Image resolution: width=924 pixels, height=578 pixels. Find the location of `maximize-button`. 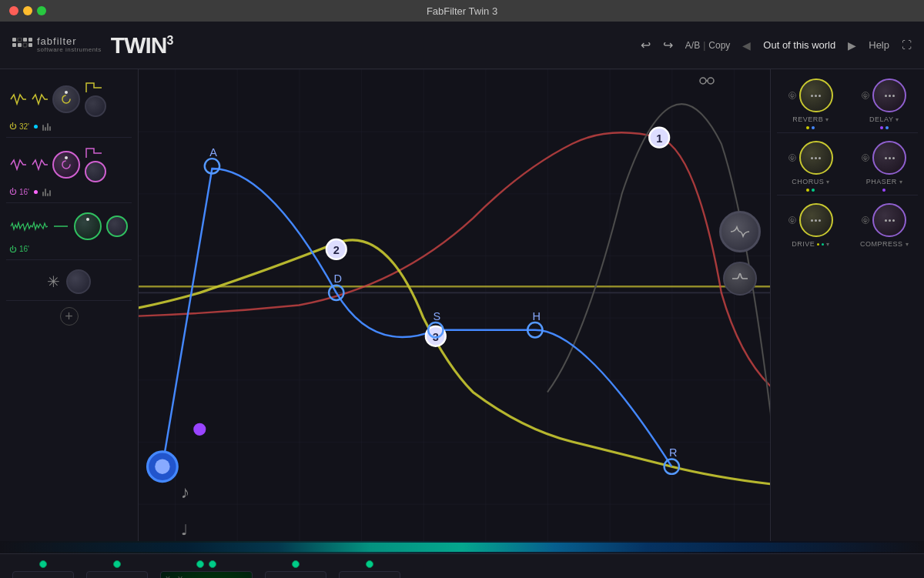

maximize-button is located at coordinates (42, 11).